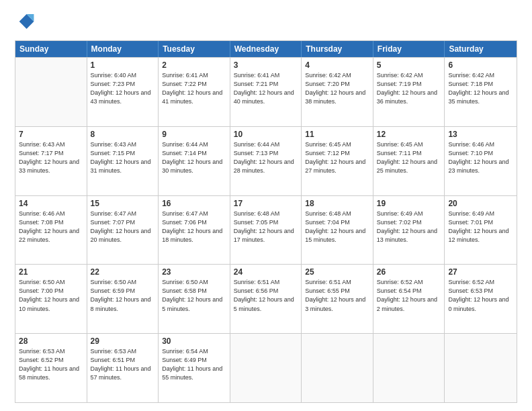 This screenshot has height=411, width=532. What do you see at coordinates (410, 299) in the screenshot?
I see `calendar-cell: 26Sunrise: 6:52 AM Sunset: 6:54 PM Dayli…` at bounding box center [410, 299].